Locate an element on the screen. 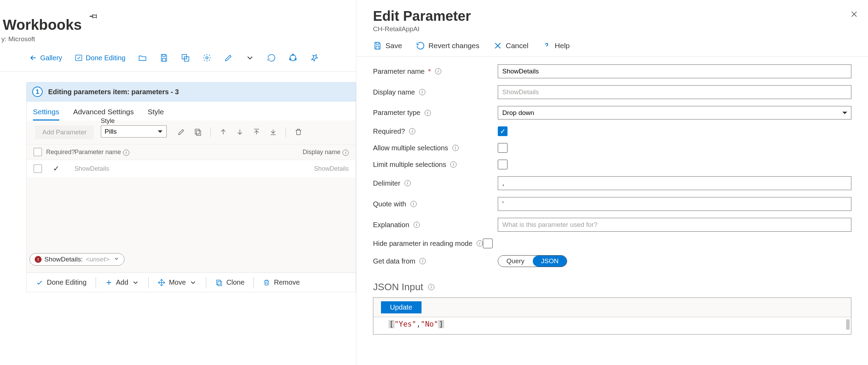 This screenshot has height=365, width=868. label-limit-multiple: Limit multiple selectionsi is located at coordinates (435, 165).